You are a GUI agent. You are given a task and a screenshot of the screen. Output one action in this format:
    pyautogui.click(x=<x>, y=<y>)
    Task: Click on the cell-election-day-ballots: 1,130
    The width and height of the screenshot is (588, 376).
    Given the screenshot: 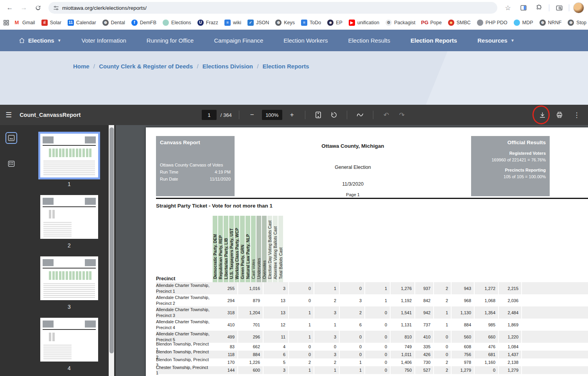 What is the action you would take?
    pyautogui.click(x=463, y=313)
    